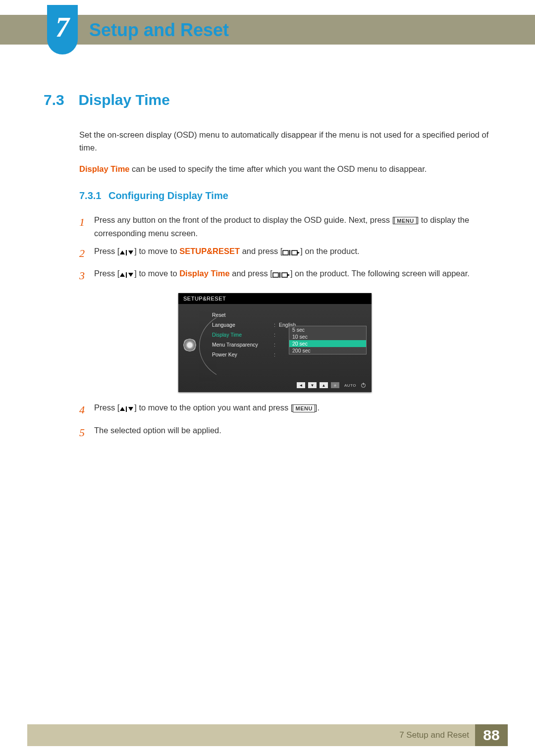 This screenshot has width=535, height=756. Describe the element at coordinates (243, 345) in the screenshot. I see `osd-transparency-label: Menu Transparency` at that location.